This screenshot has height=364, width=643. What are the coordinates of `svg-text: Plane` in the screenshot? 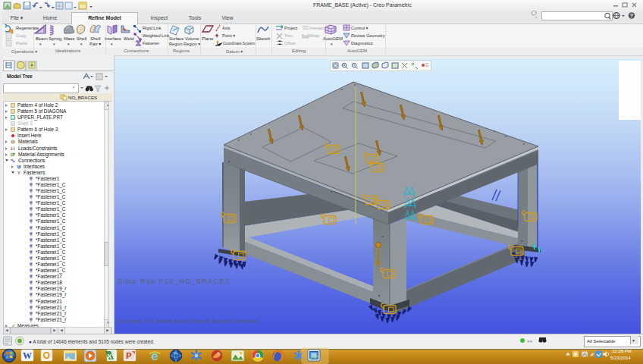 It's located at (208, 39).